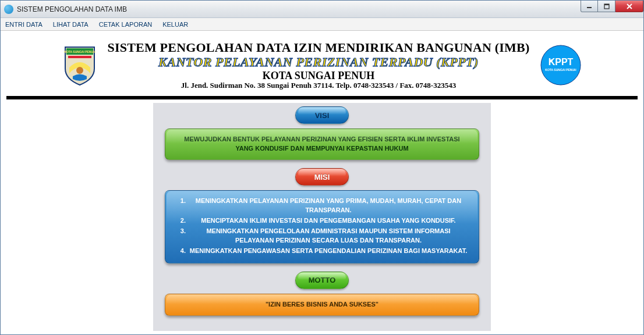 Image resolution: width=644 pixels, height=335 pixels. I want to click on city-crest-icon: KOTA SUNGAI PENUH, so click(80, 65).